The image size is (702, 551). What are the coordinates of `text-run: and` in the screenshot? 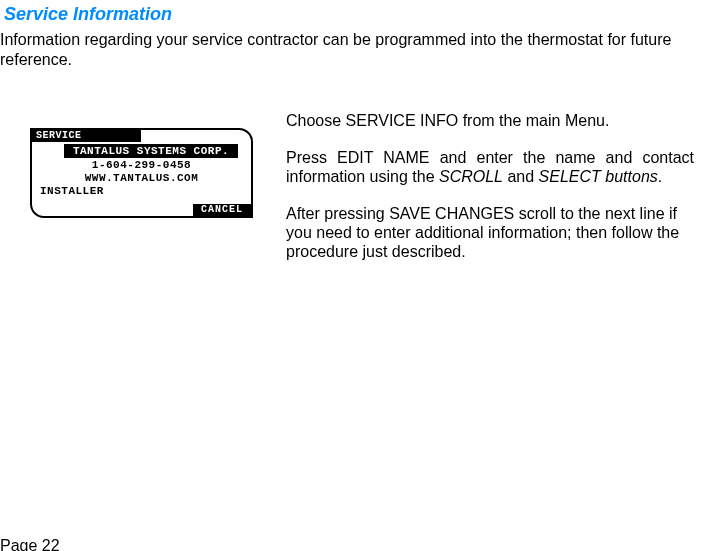 It's located at (521, 176).